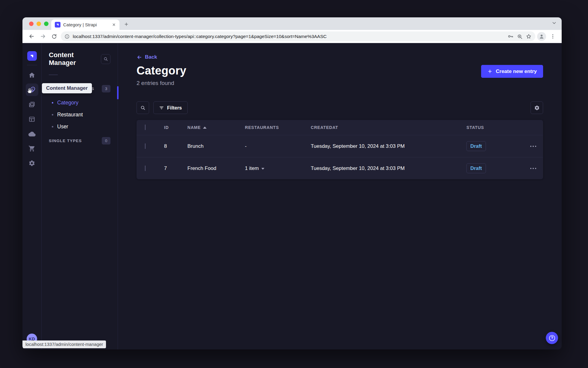 The height and width of the screenshot is (368, 588). I want to click on main-nav-rail: KD, so click(32, 196).